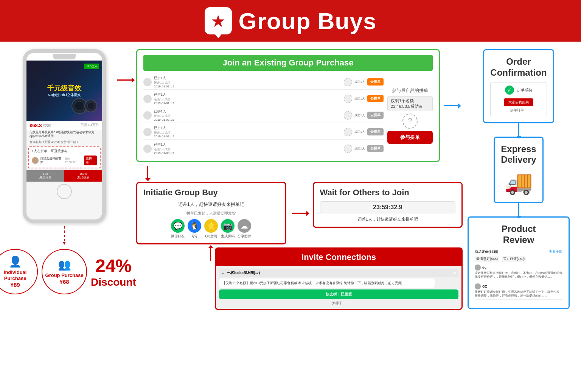  What do you see at coordinates (556, 252) in the screenshot?
I see `review-all-btn: 查看全部` at bounding box center [556, 252].